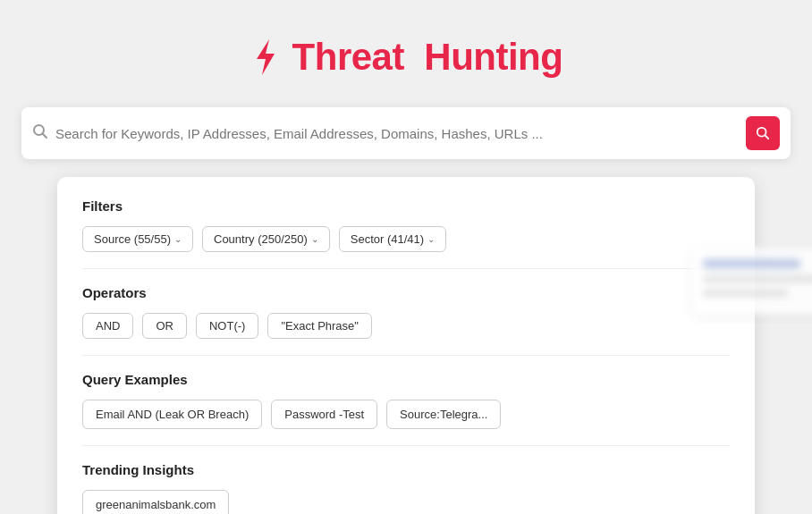 The height and width of the screenshot is (514, 812). Describe the element at coordinates (444, 415) in the screenshot. I see `query-chip-2: Source:Telegra...` at that location.